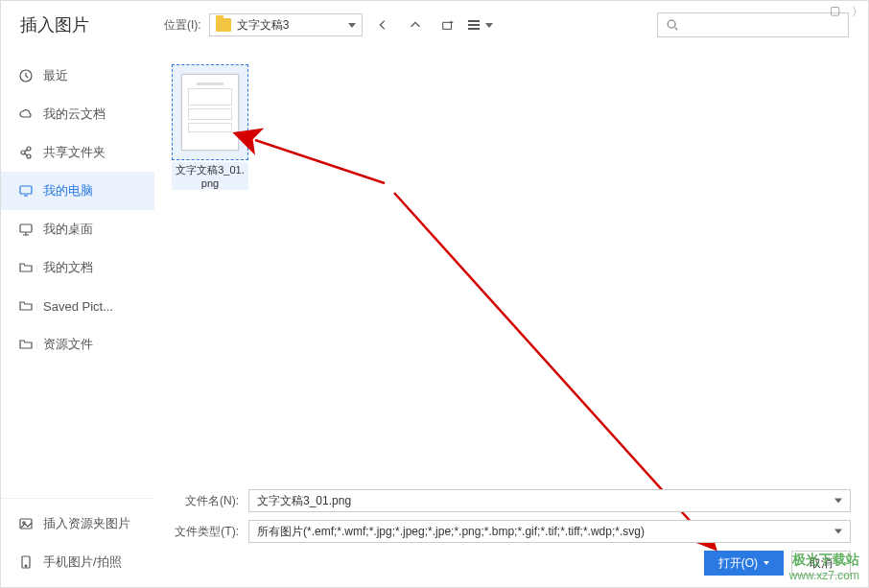  I want to click on open-button: 打开(O), so click(744, 563).